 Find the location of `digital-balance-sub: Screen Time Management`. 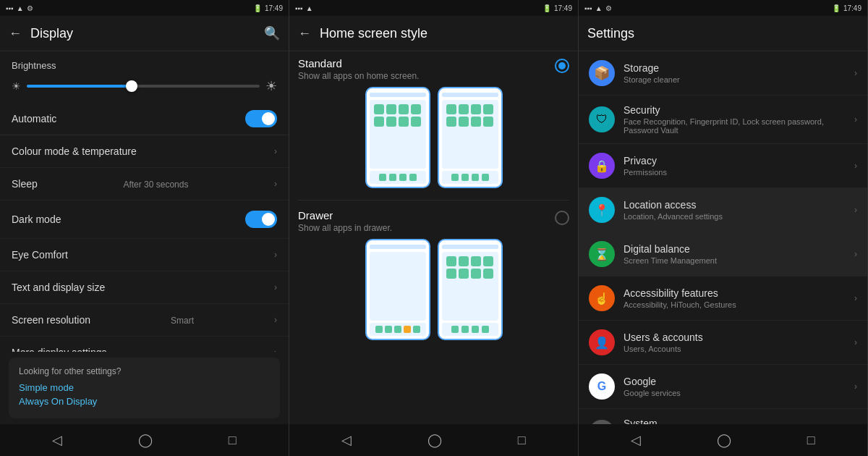

digital-balance-sub: Screen Time Management is located at coordinates (739, 261).